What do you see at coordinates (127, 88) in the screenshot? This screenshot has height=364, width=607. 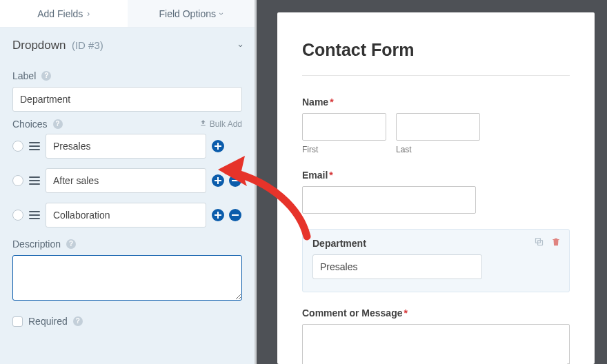 I see `label-section: Label ?` at bounding box center [127, 88].